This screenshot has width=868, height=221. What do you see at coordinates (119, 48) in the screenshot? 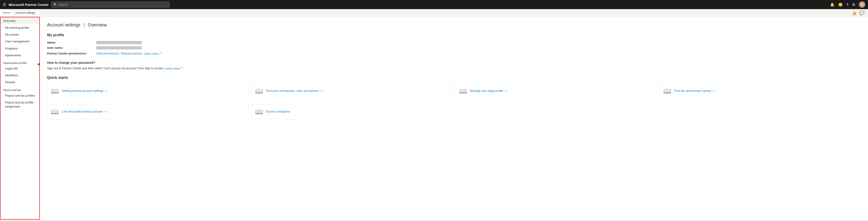
I see `username-value-blurred` at bounding box center [119, 48].